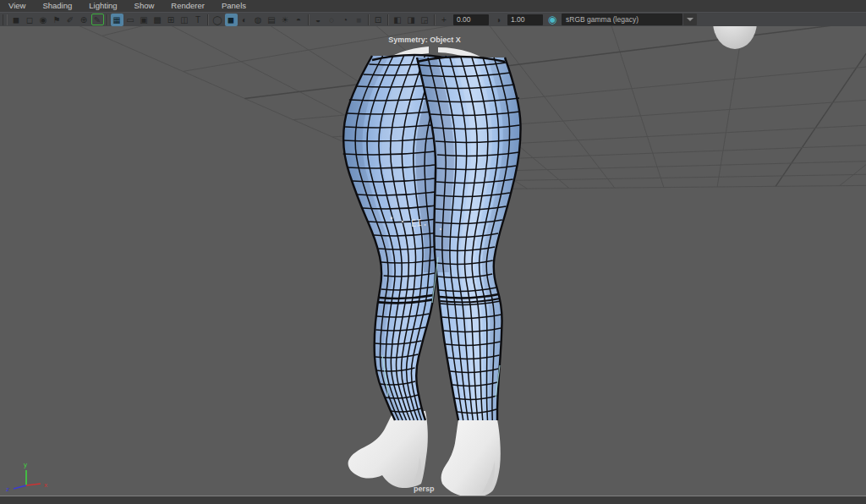 Image resolution: width=866 pixels, height=504 pixels. I want to click on grid-icon: ▦, so click(117, 20).